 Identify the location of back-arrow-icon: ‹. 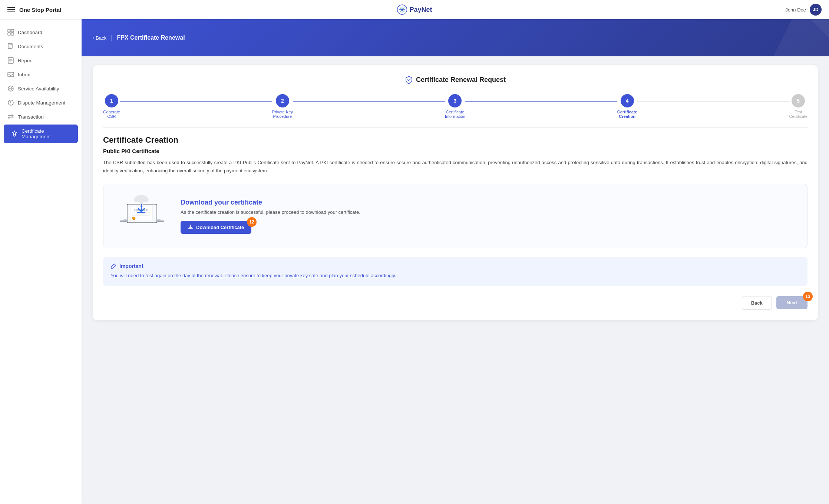
(93, 38).